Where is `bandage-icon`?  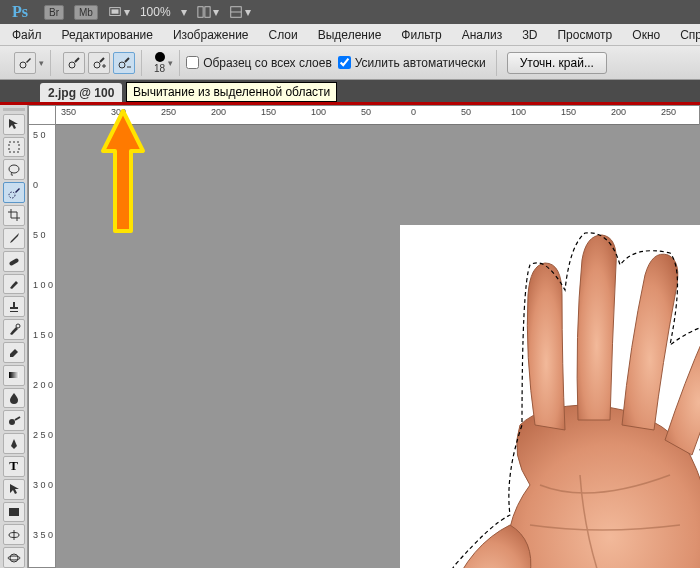 bandage-icon is located at coordinates (14, 261).